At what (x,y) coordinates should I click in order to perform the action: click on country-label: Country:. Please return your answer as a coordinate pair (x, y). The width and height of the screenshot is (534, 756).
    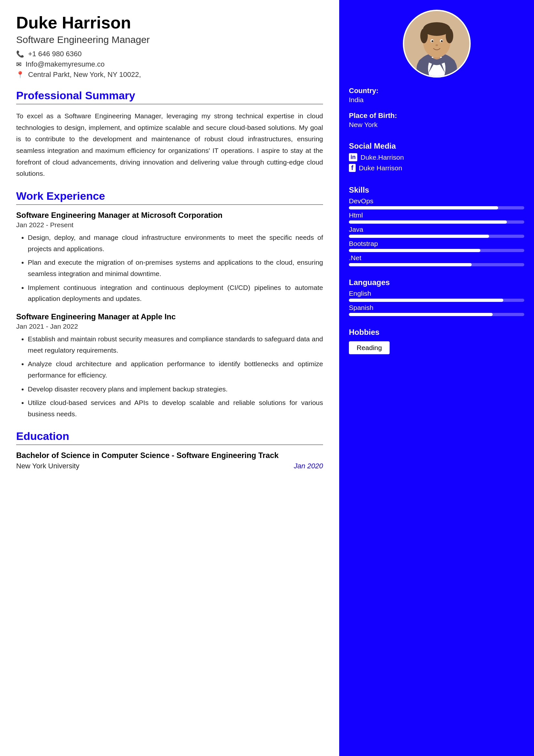
    Looking at the image, I should click on (437, 91).